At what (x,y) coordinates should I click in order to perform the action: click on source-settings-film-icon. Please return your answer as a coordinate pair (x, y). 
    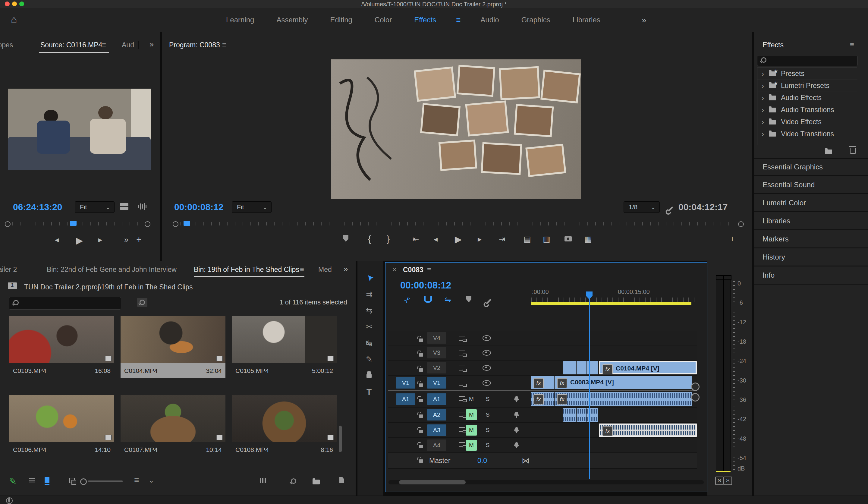
    Looking at the image, I should click on (124, 207).